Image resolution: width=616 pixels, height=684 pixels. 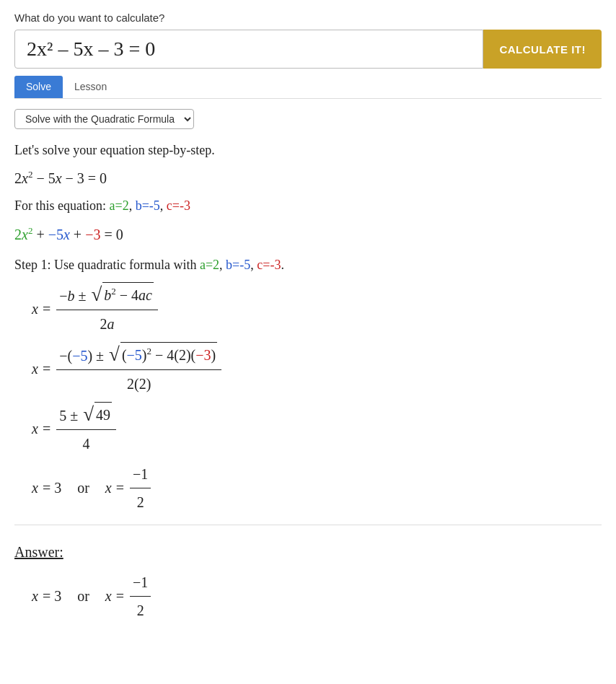 I want to click on tabs-row: Solve Lesson, so click(x=308, y=87).